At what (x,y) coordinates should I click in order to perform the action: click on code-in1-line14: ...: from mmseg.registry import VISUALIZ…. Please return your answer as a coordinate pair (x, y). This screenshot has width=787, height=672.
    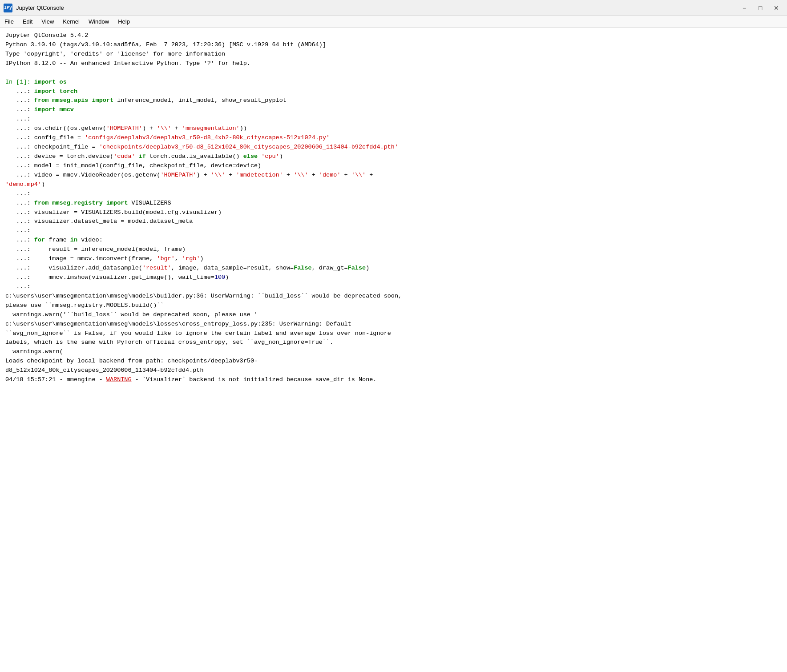
    Looking at the image, I should click on (393, 204).